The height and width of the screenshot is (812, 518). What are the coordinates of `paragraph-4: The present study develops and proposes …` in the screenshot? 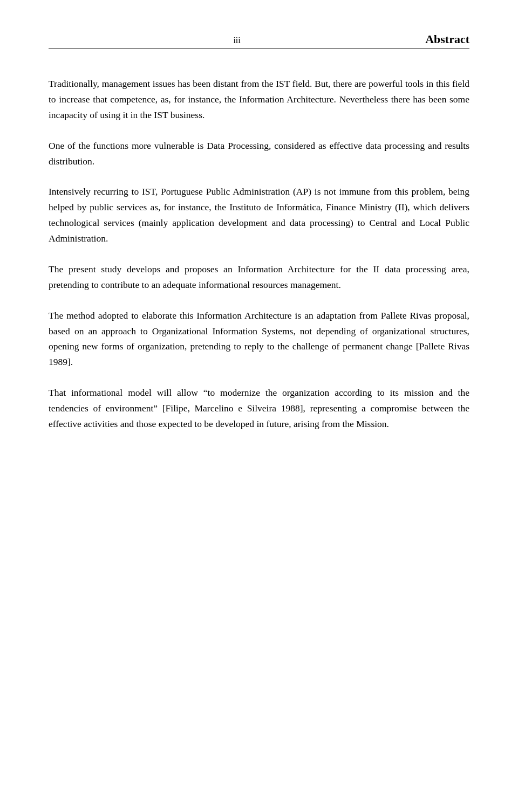 It's located at (259, 277).